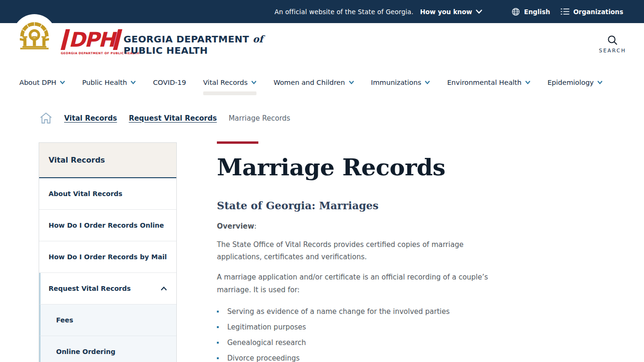 The image size is (644, 362). I want to click on nav-item-immunizations: Immunizations, so click(401, 82).